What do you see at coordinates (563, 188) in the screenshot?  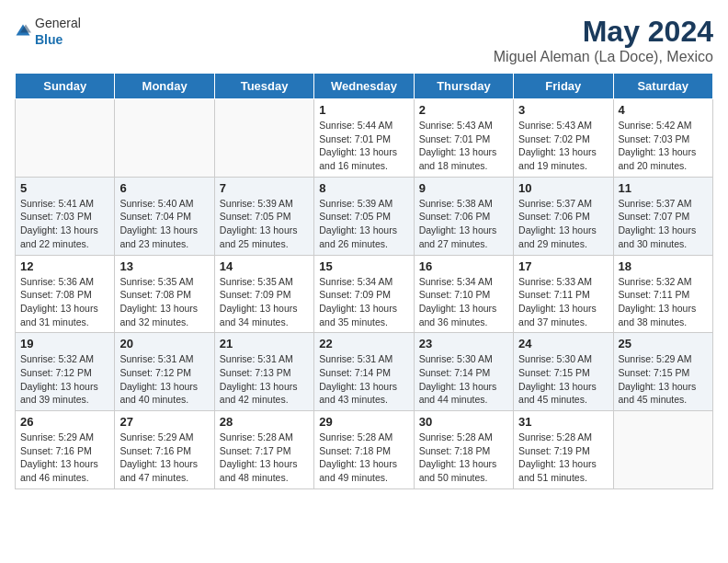 I see `day-number: 10` at bounding box center [563, 188].